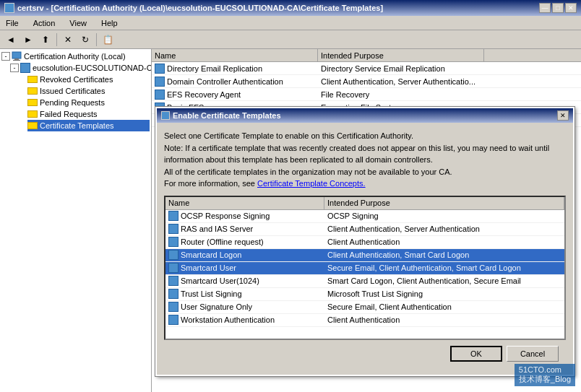  What do you see at coordinates (33, 91) in the screenshot?
I see `issued-folder-icon` at bounding box center [33, 91].